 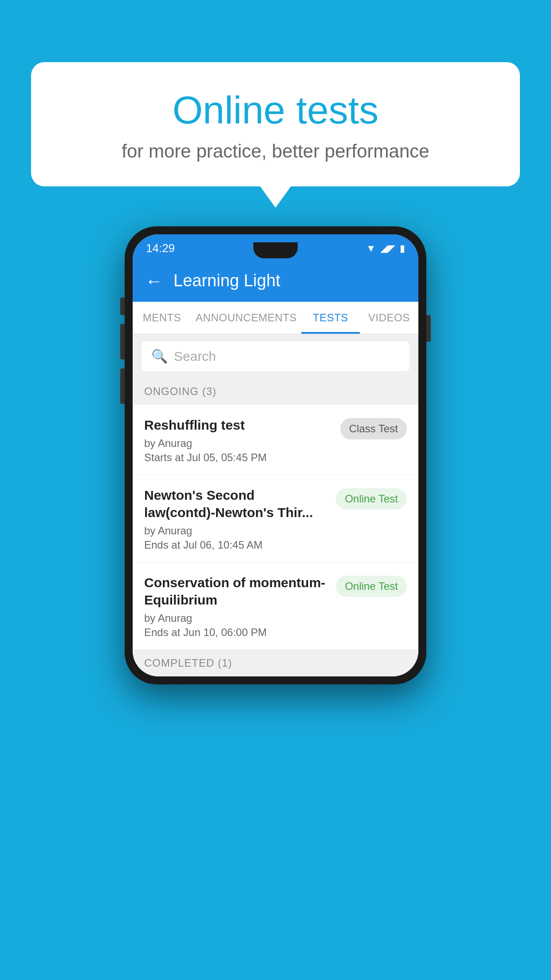 What do you see at coordinates (276, 606) in the screenshot?
I see `test-item-conservation: Conservation of momentum-Equilibrium by …` at bounding box center [276, 606].